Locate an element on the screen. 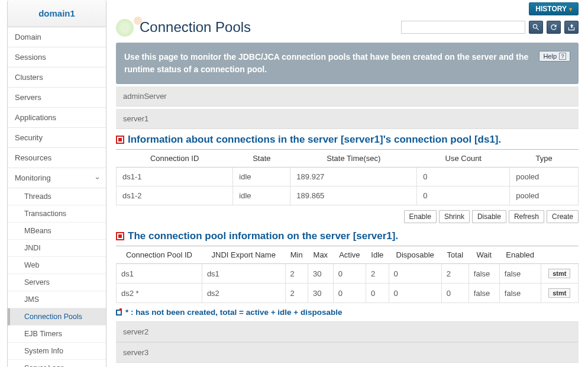  section2-title: The connection pool information on the s… is located at coordinates (263, 236).